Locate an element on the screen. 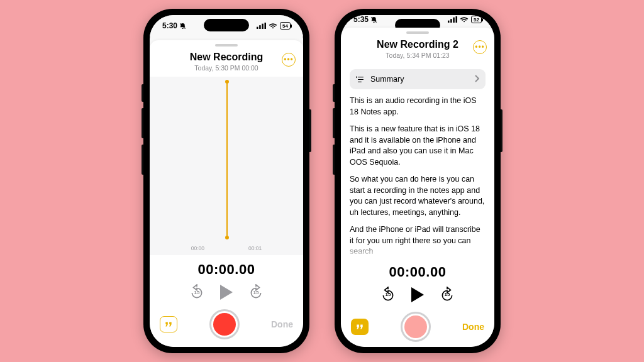 The height and width of the screenshot is (362, 644). recording-title: New Recording 2 is located at coordinates (418, 45).